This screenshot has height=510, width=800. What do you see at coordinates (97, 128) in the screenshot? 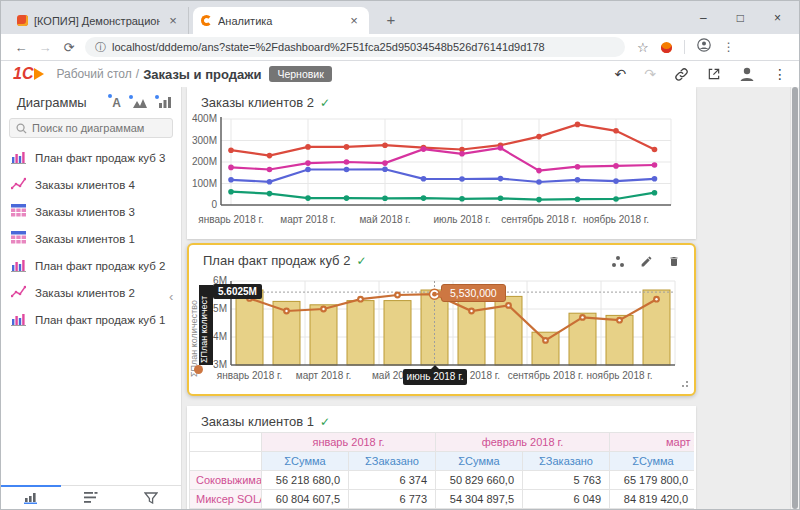
I see `search-input` at bounding box center [97, 128].